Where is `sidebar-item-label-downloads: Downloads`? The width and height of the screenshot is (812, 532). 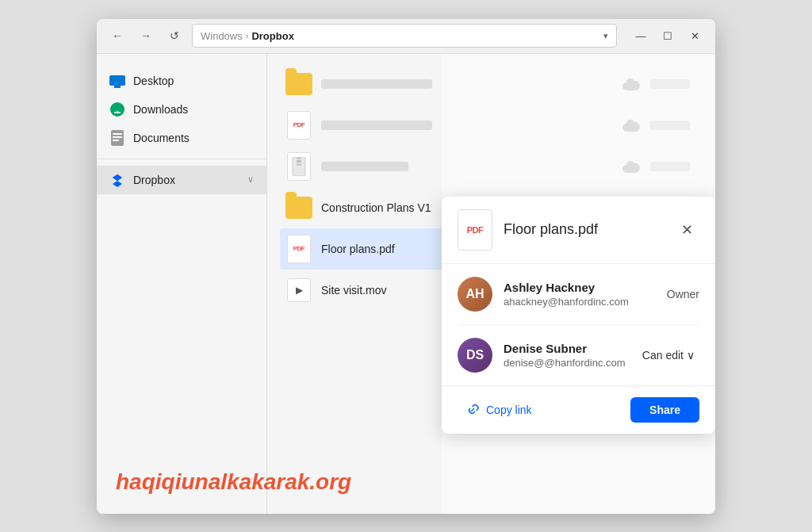
sidebar-item-label-downloads: Downloads is located at coordinates (160, 109).